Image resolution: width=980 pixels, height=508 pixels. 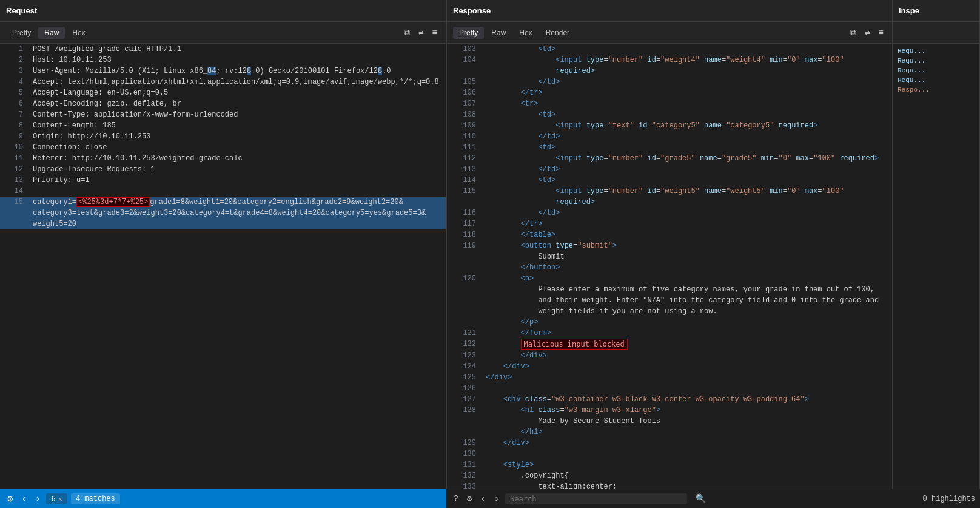 I want to click on table-row: 4 Accept: text/html,application/xhtml+xm…, so click(x=223, y=82).